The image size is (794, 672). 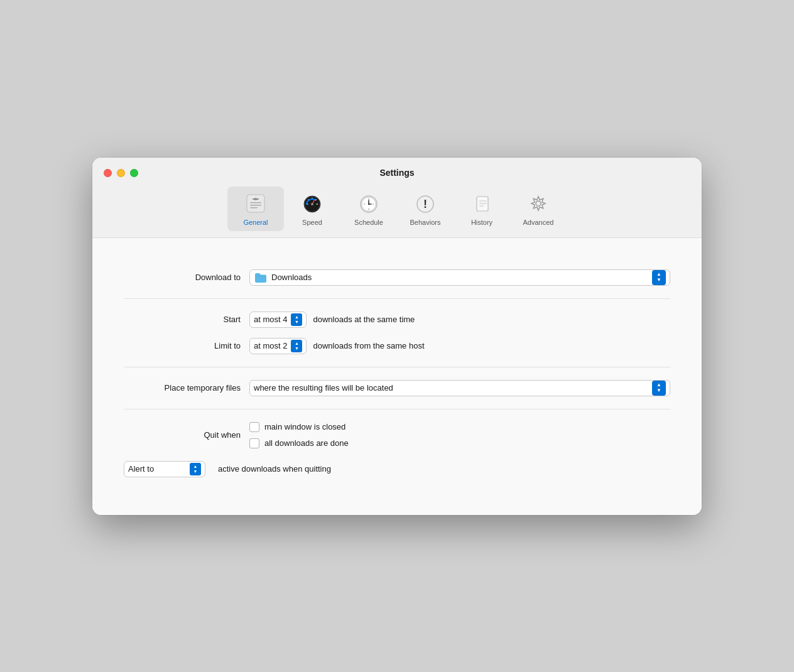 What do you see at coordinates (157, 469) in the screenshot?
I see `alert-to-value: Alert to` at bounding box center [157, 469].